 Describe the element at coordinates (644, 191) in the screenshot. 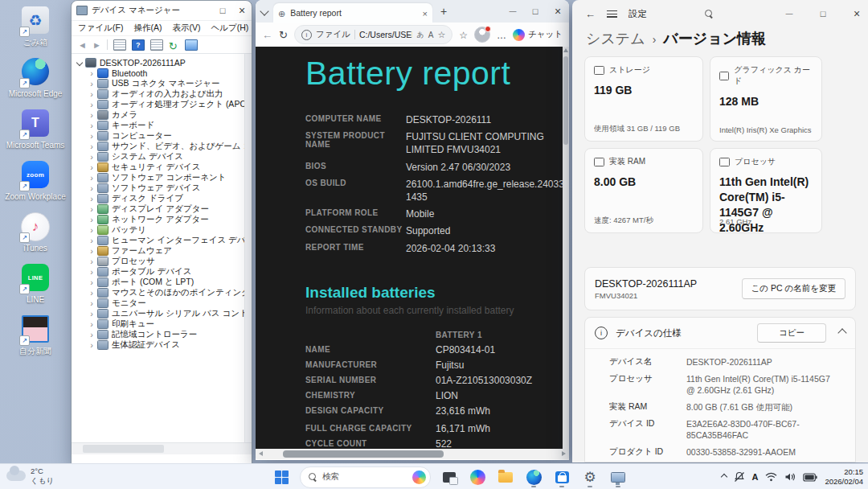

I see `spec-card: 実装 RAM 8.00 GB 速度: 4267 MT/秒` at that location.